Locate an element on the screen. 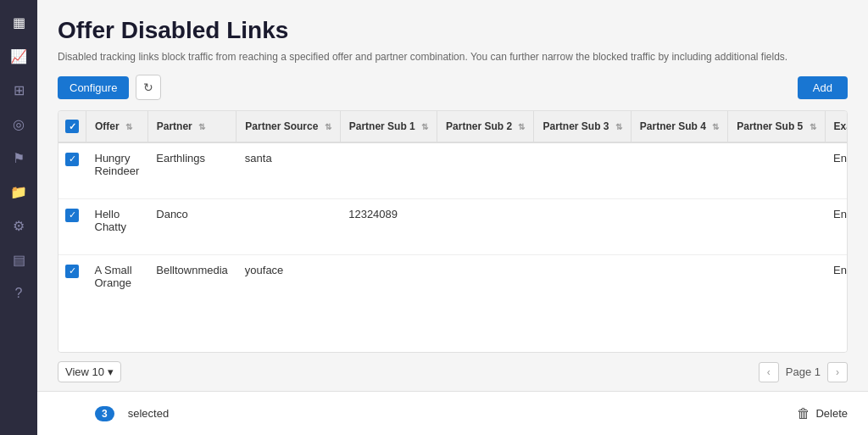 The width and height of the screenshot is (868, 435). header-offer: Offer ⇅ is located at coordinates (117, 127).